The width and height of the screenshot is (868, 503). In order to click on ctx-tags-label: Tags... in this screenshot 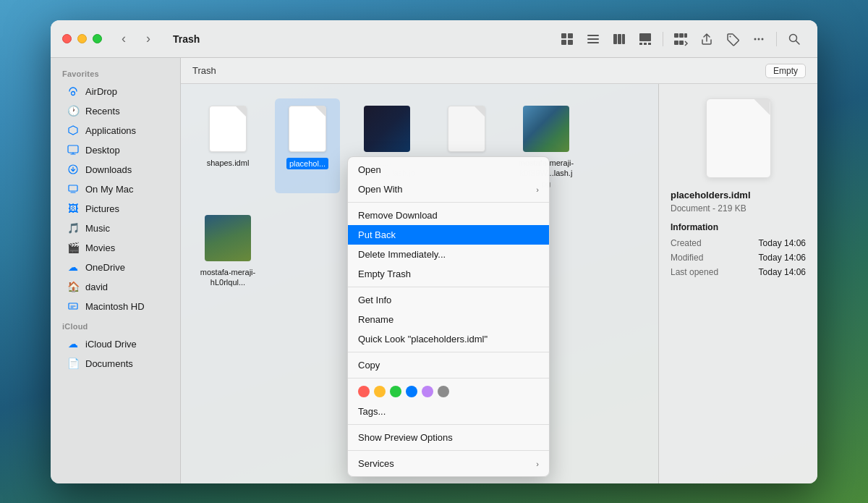, I will do `click(448, 411)`.